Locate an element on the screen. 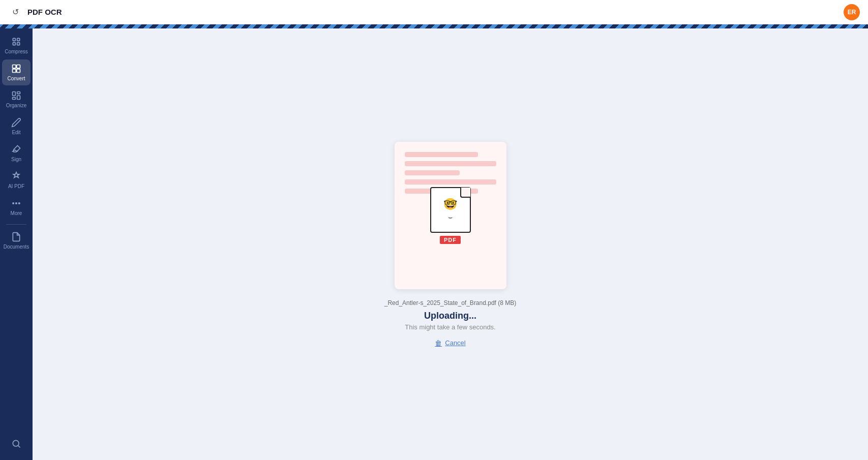  sign-label: Sign is located at coordinates (16, 160).